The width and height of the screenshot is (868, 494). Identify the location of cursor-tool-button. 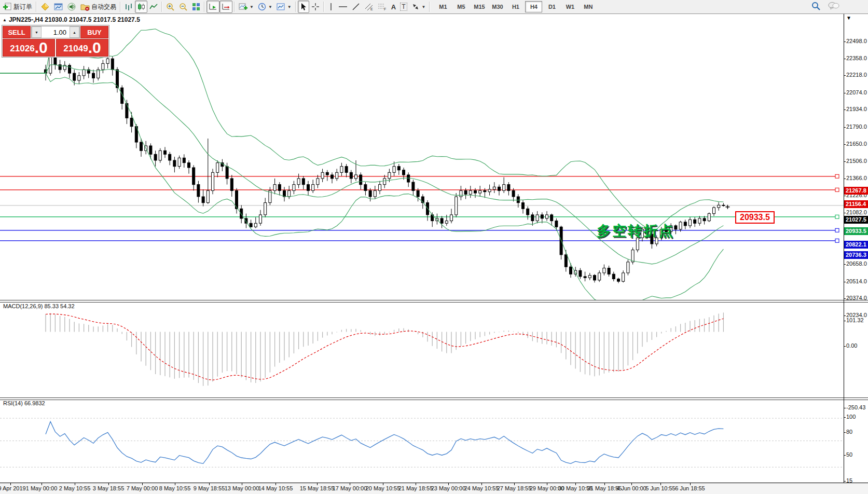
(304, 7).